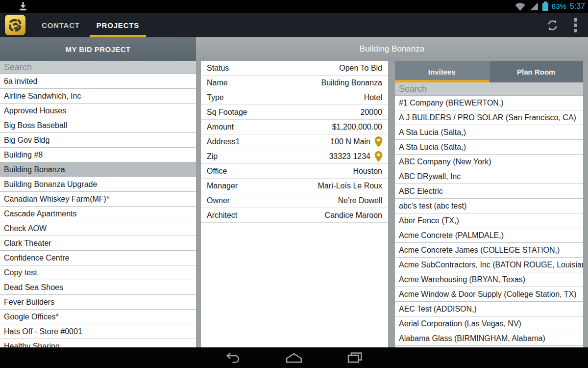  Describe the element at coordinates (217, 171) in the screenshot. I see `detail-label: Office` at that location.